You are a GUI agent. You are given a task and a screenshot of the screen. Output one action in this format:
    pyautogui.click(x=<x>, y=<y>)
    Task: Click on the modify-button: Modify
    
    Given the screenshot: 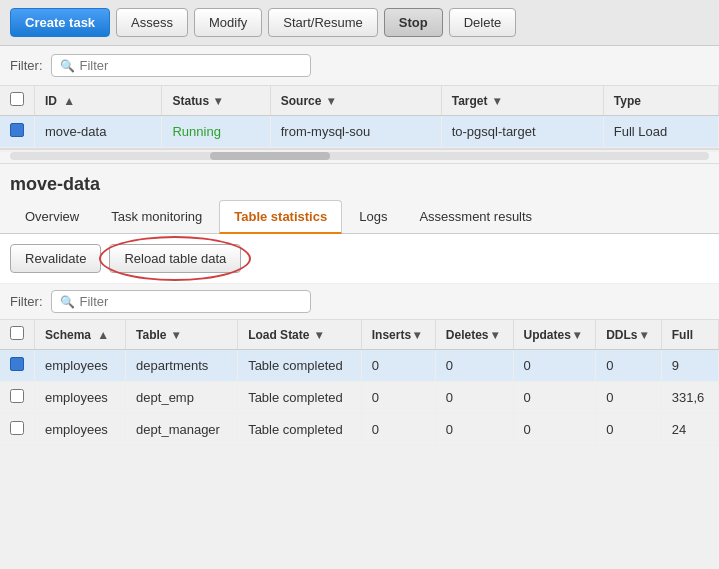 What is the action you would take?
    pyautogui.click(x=228, y=22)
    